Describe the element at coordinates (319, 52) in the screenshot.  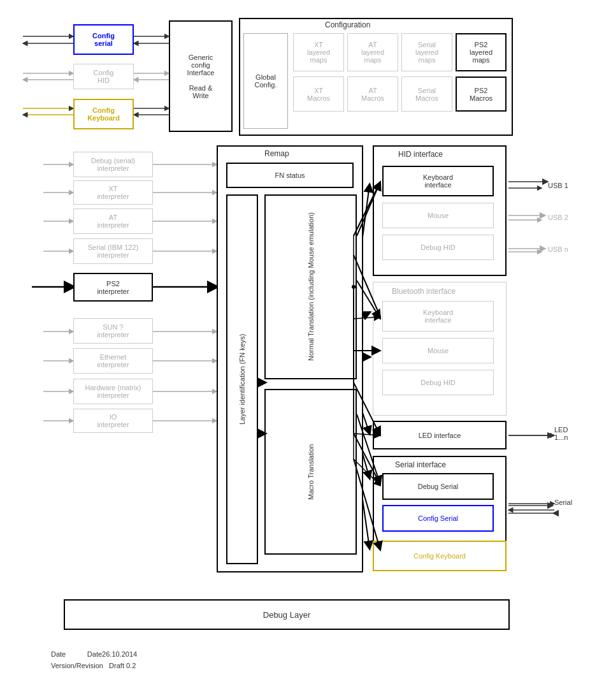
I see `xt-layered-maps: XTlayeredmaps` at that location.